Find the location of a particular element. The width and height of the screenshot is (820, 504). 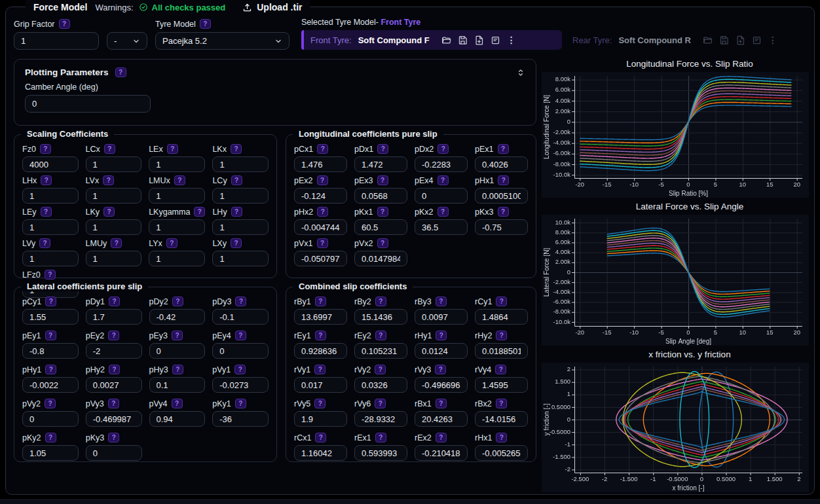

friction-ellipse-plot is located at coordinates (675, 427).